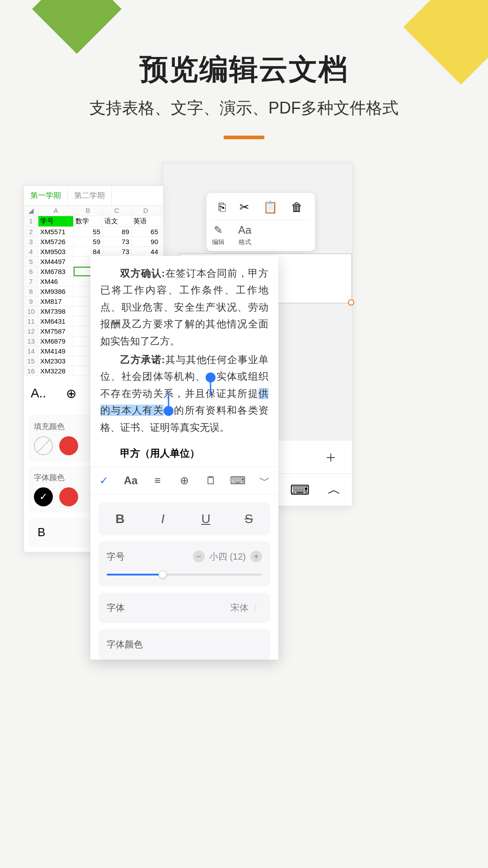  What do you see at coordinates (265, 481) in the screenshot?
I see `chevron-down-icon: ﹀` at bounding box center [265, 481].